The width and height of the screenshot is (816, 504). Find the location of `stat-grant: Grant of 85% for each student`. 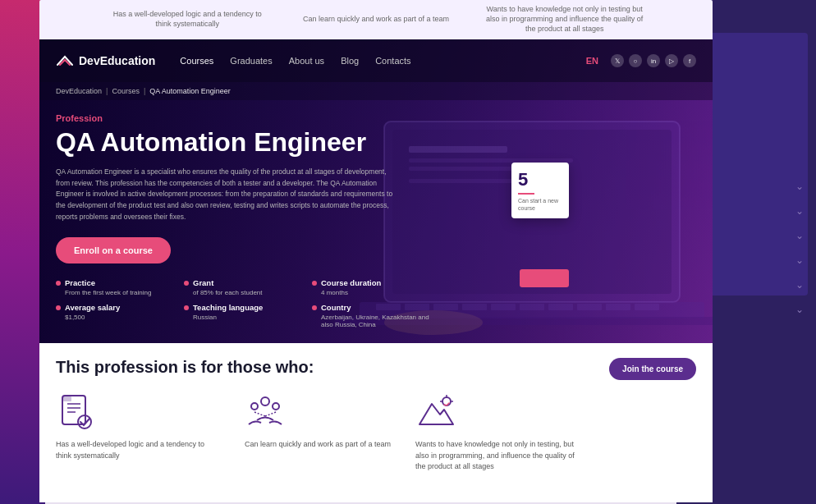

stat-grant: Grant of 85% for each student is located at coordinates (245, 287).